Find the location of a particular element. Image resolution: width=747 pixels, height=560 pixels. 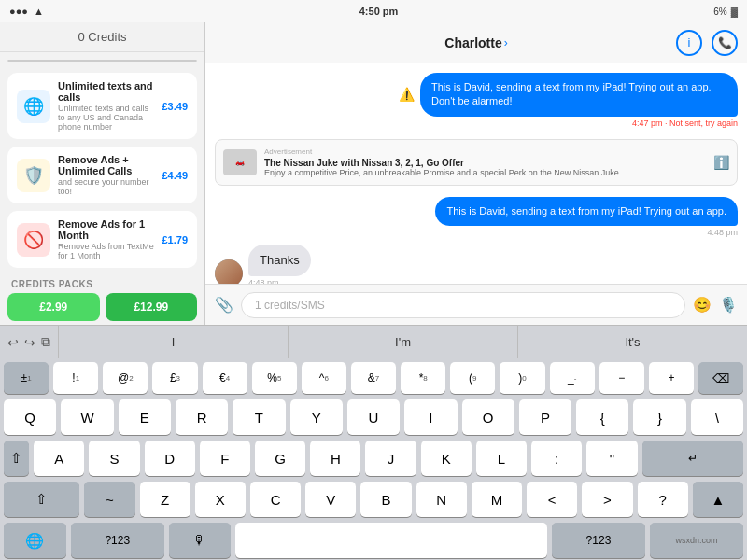

pack-btn-2: £12.99 is located at coordinates (151, 307).